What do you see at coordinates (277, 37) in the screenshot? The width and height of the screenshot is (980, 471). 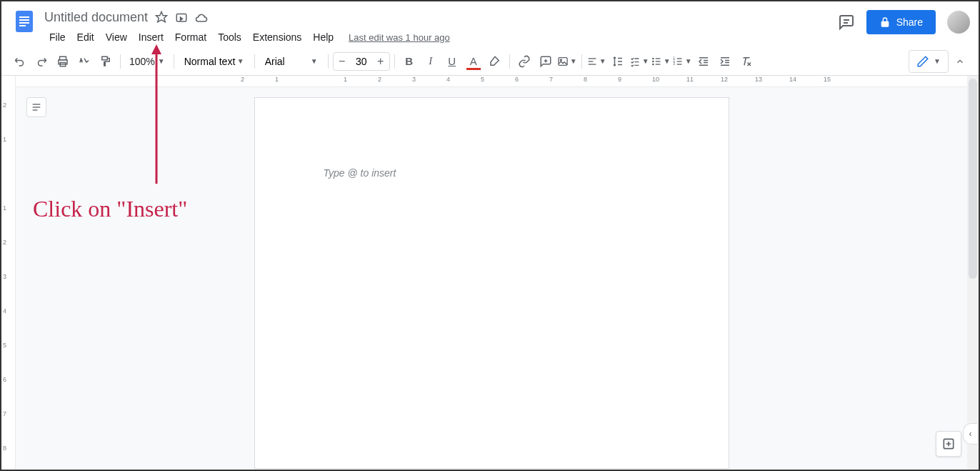 I see `menu-extensions: Extensions` at bounding box center [277, 37].